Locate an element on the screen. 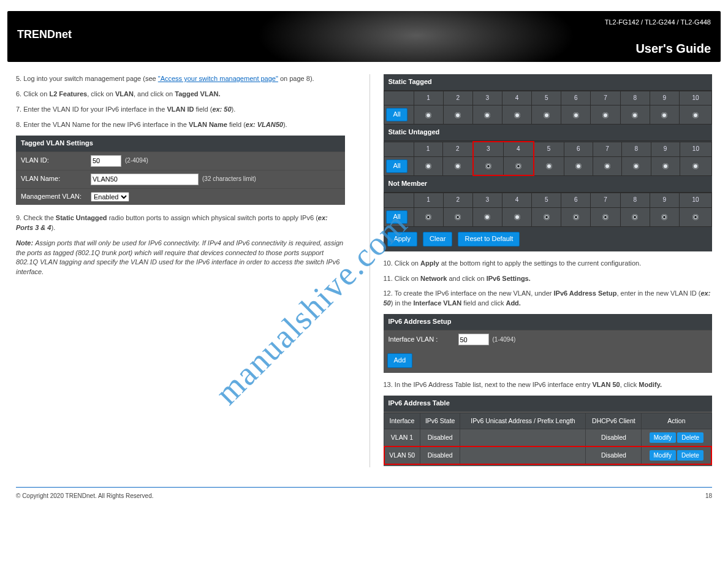 The image size is (728, 563). guide-title: User's Guide is located at coordinates (673, 49).